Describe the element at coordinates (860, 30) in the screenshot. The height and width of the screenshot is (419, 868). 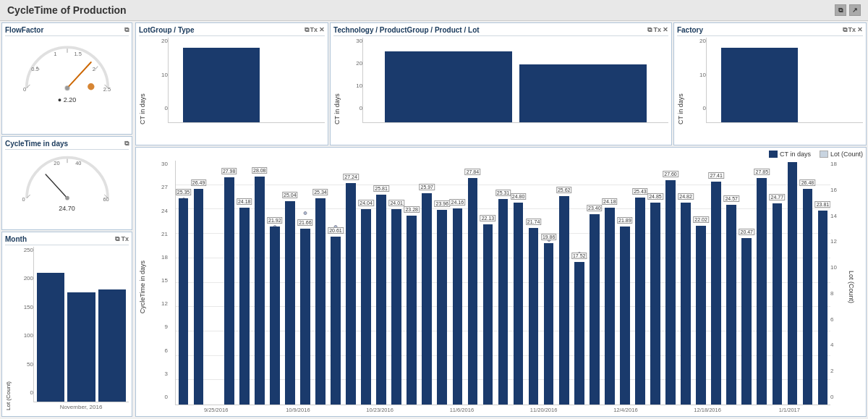
I see `factory-x-icon: ✕` at that location.